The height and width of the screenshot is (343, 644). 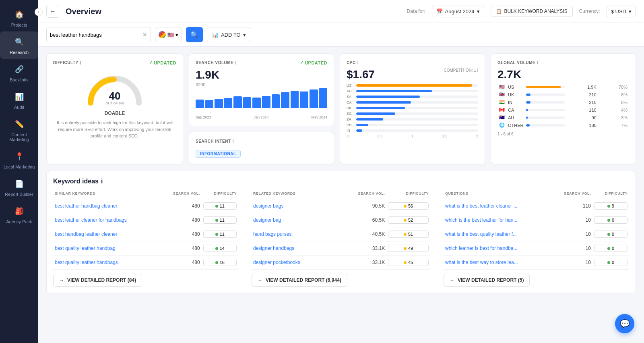 What do you see at coordinates (630, 11) in the screenshot?
I see `chevron-down-icon-2: ▾` at bounding box center [630, 11].